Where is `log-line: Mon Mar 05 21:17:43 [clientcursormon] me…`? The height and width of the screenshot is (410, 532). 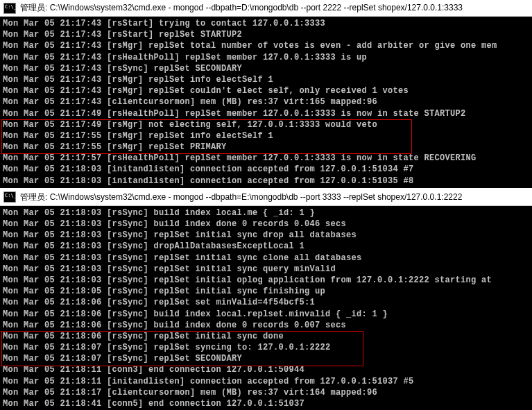 log-line: Mon Mar 05 21:17:43 [clientcursormon] me… is located at coordinates (266, 102).